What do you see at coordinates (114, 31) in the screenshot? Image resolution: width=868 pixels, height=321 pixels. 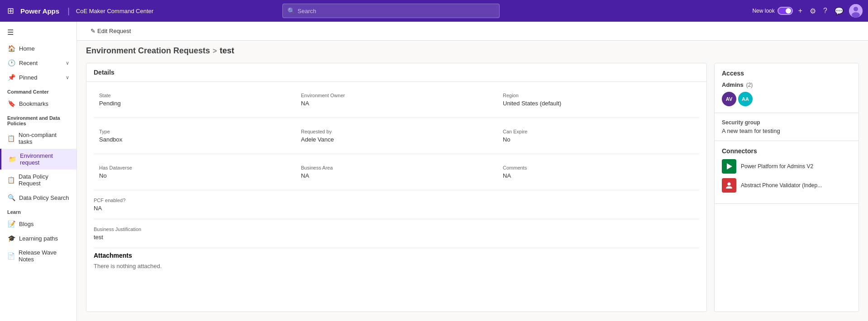 I see `edit-request-label: Edit Request` at bounding box center [114, 31].